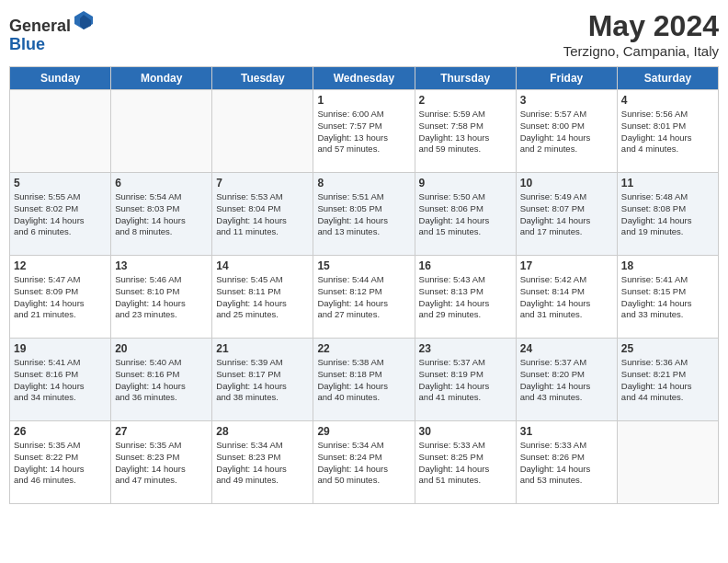 The height and width of the screenshot is (563, 728). What do you see at coordinates (566, 215) in the screenshot?
I see `day-info: Sunrise: 5:49 AM Sunset: 8:07 PM Dayligh…` at bounding box center [566, 215].